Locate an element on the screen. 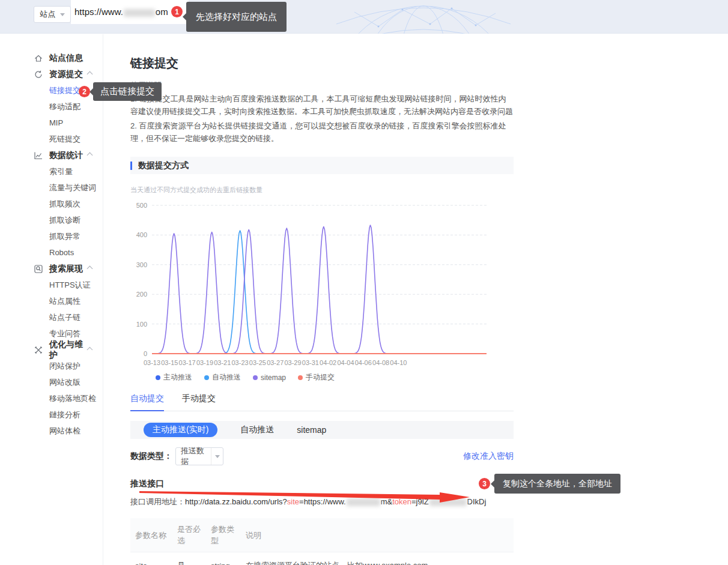 This screenshot has height=565, width=728. home-icon is located at coordinates (38, 58).